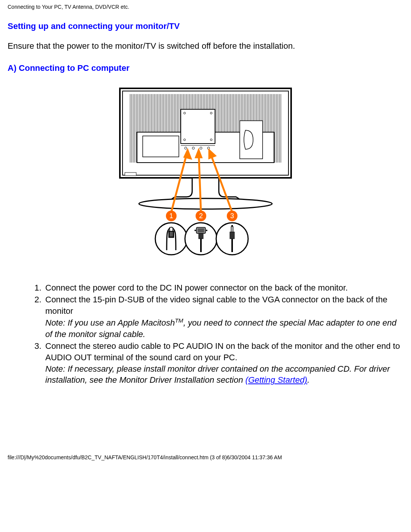 The height and width of the screenshot is (532, 411). What do you see at coordinates (224, 317) in the screenshot?
I see `step-2: Connect the 15-pin D-SUB of the video si…` at bounding box center [224, 317].